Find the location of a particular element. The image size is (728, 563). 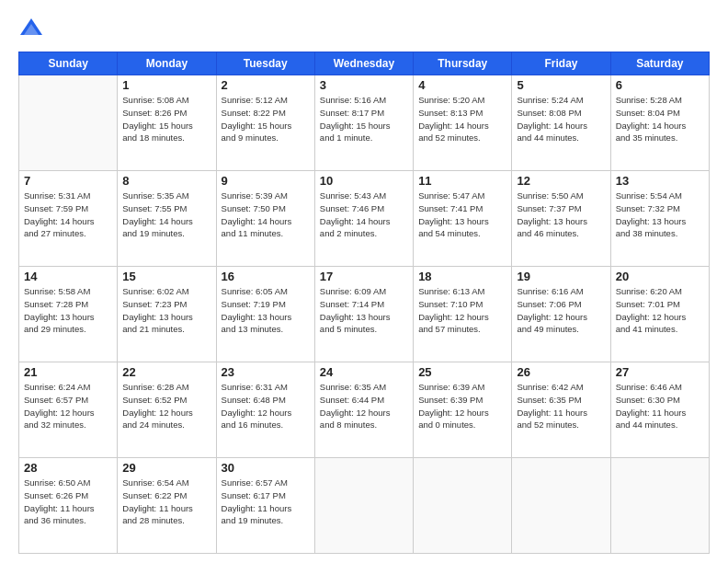

day-number: 30 is located at coordinates (266, 467).